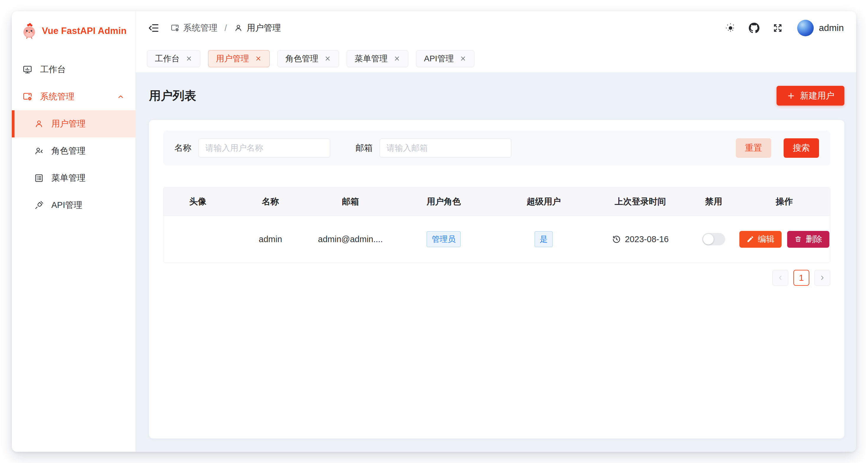 The height and width of the screenshot is (463, 868). Describe the element at coordinates (308, 59) in the screenshot. I see `tab-role-management: 角色管理` at that location.